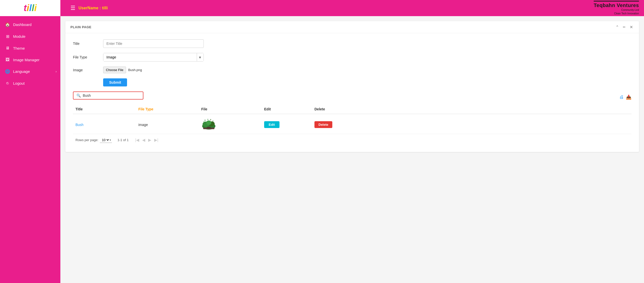 The width and height of the screenshot is (644, 283). I want to click on rows-per-page-label: Rows per page:, so click(87, 140).